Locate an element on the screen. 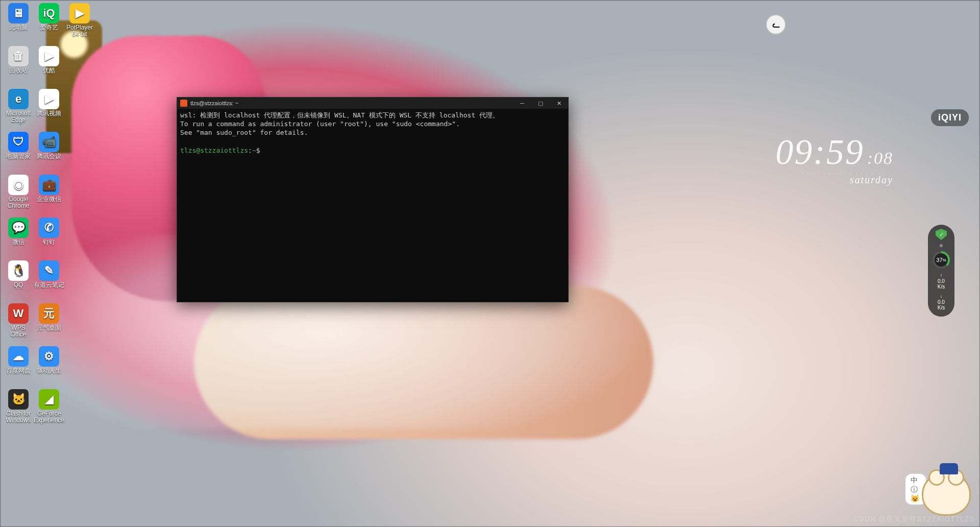 The image size is (980, 527). desktop-icon: ⚙驱动人生 is located at coordinates (49, 367).